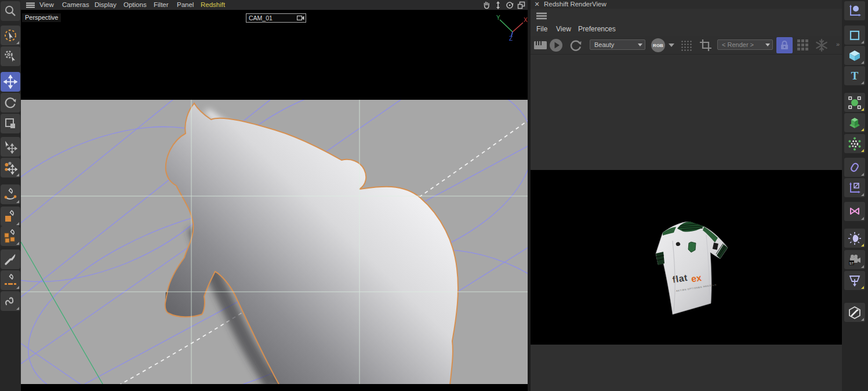 The height and width of the screenshot is (391, 868). I want to click on instance-button, so click(855, 211).